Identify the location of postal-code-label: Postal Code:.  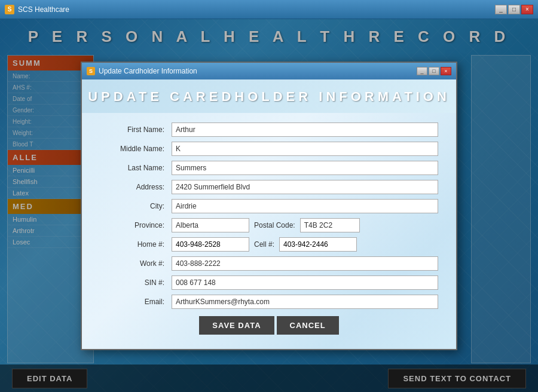
(275, 225).